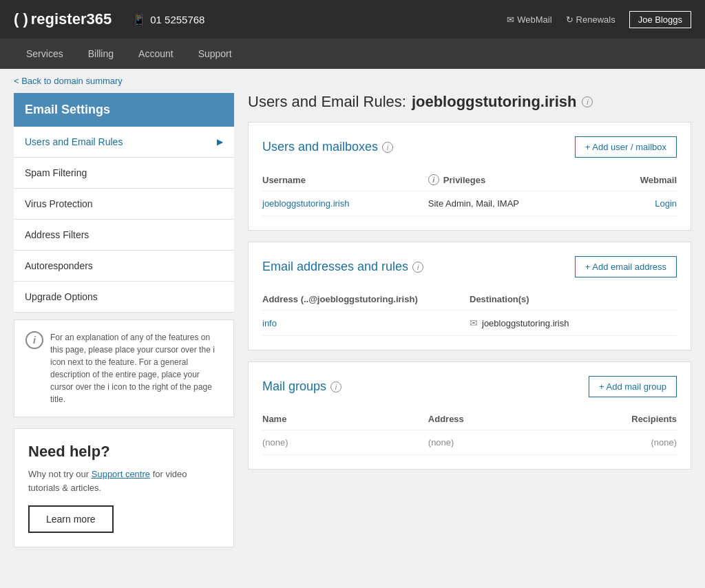  What do you see at coordinates (34, 340) in the screenshot?
I see `info-circle-icon: i` at bounding box center [34, 340].